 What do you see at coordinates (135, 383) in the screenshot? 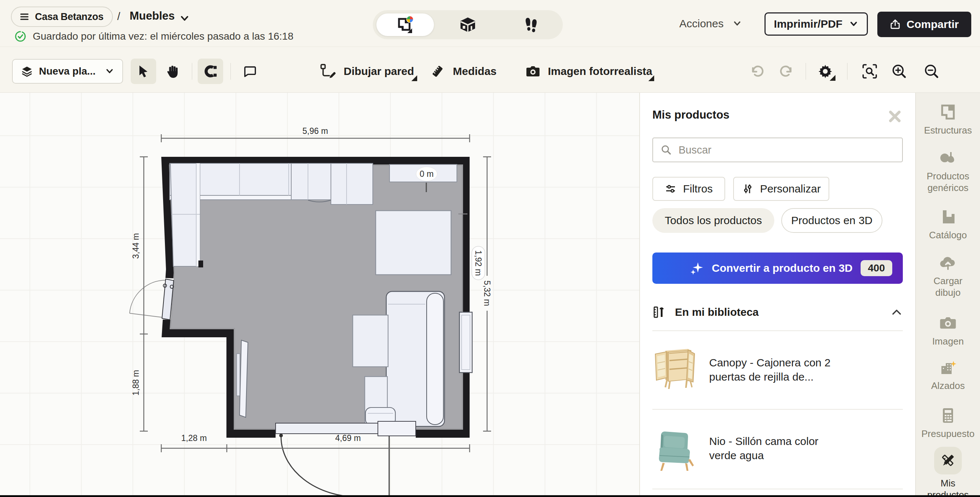
I see `dim-left-lower: 1,88 m` at bounding box center [135, 383].